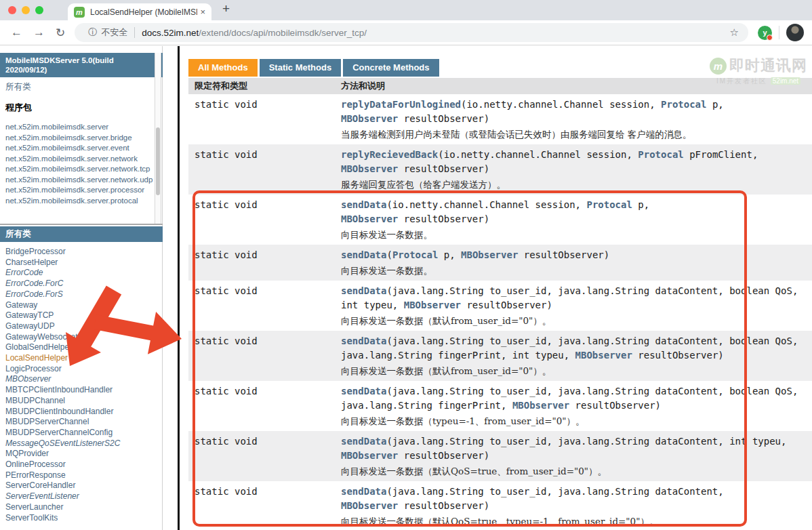  Describe the element at coordinates (389, 155) in the screenshot. I see `method-link: replyRecievedBack` at that location.